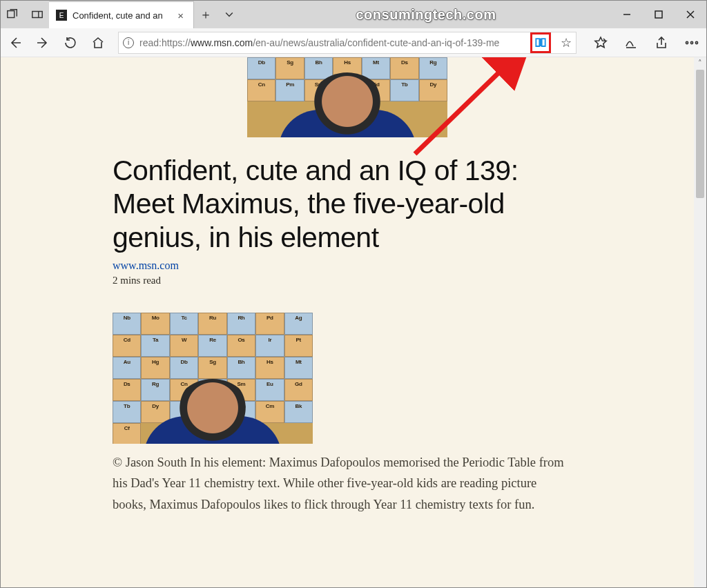  What do you see at coordinates (347, 266) in the screenshot?
I see `article-source-link: www.msn.com` at bounding box center [347, 266].